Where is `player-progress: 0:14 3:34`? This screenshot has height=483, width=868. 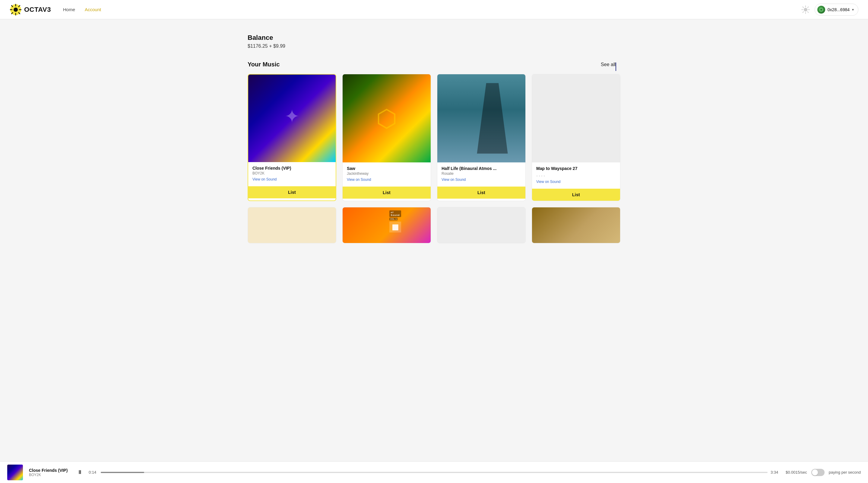 player-progress: 0:14 3:34 is located at coordinates (434, 472).